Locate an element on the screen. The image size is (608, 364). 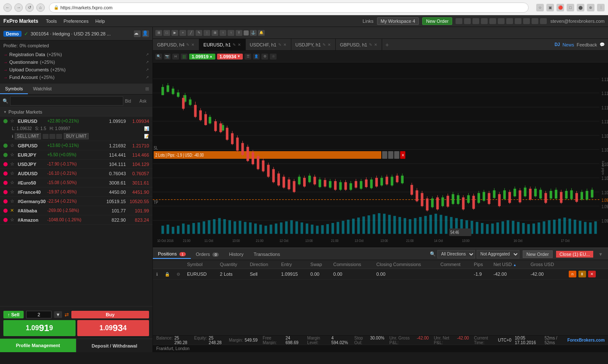
user-icon: 👤 is located at coordinates (146, 34).